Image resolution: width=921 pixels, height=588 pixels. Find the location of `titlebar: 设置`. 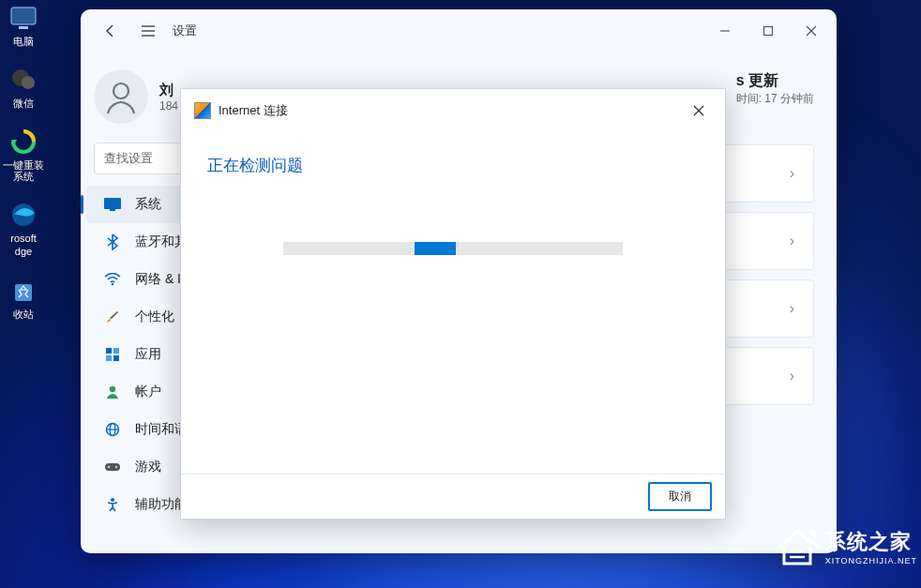

titlebar: 设置 is located at coordinates (459, 31).